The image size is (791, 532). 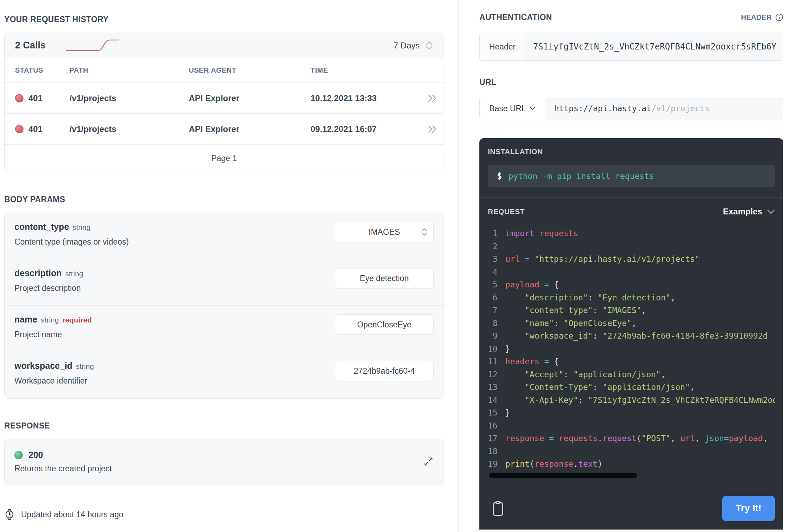 What do you see at coordinates (19, 129) in the screenshot?
I see `status-dot-icon` at bounding box center [19, 129].